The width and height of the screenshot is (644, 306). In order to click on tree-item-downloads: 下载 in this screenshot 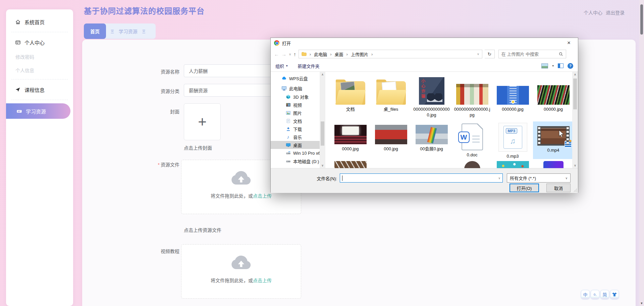, I will do `click(295, 129)`.